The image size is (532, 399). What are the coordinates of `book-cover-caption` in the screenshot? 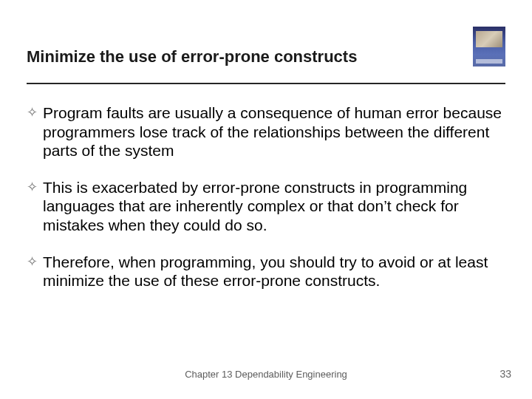 It's located at (489, 61).